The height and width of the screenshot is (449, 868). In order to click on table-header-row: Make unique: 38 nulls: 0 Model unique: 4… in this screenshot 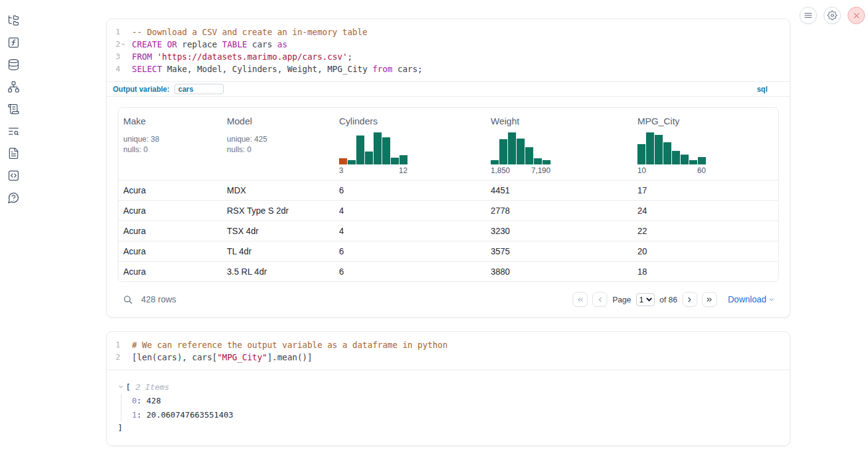, I will do `click(448, 144)`.